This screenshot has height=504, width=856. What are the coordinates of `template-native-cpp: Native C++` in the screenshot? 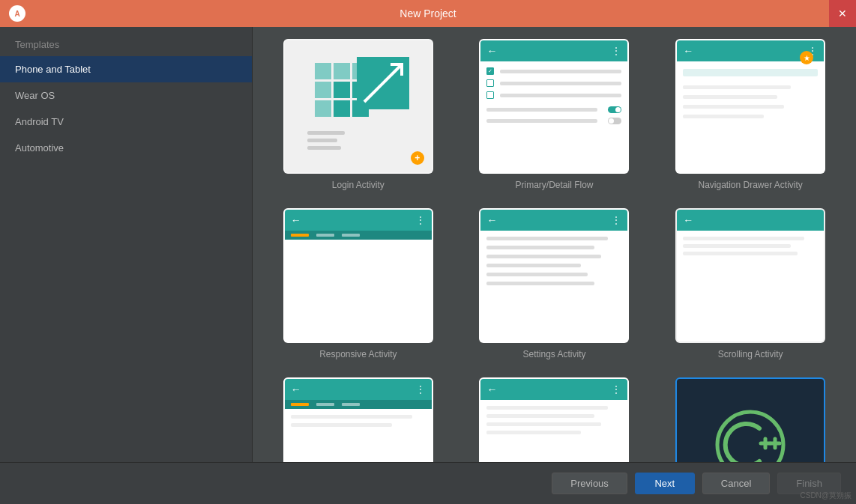 It's located at (750, 419).